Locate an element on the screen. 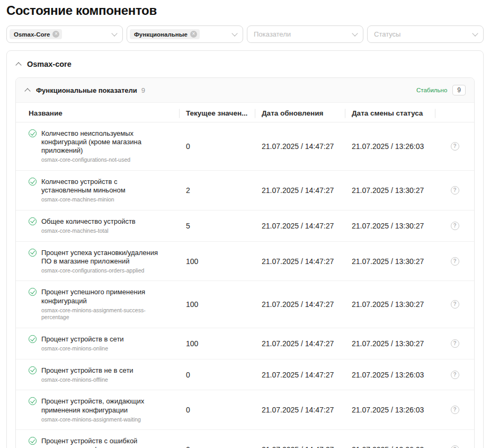 This screenshot has width=490, height=448. table-row: Количество неиспользуемых конфигураций (… is located at coordinates (245, 146).